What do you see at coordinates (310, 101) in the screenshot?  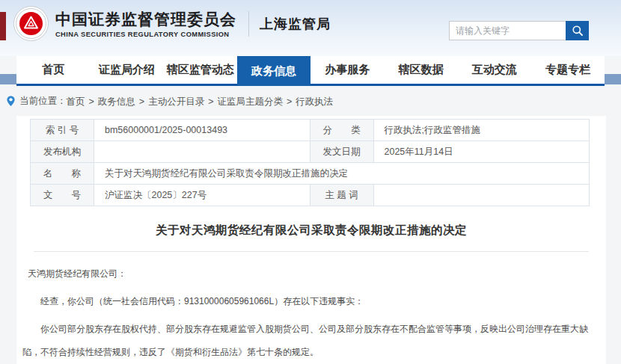 I see `breadcrumb: 当前位置： 首页>政务信息>主动公开目录>证监局主题分类>行政执法` at bounding box center [310, 101].